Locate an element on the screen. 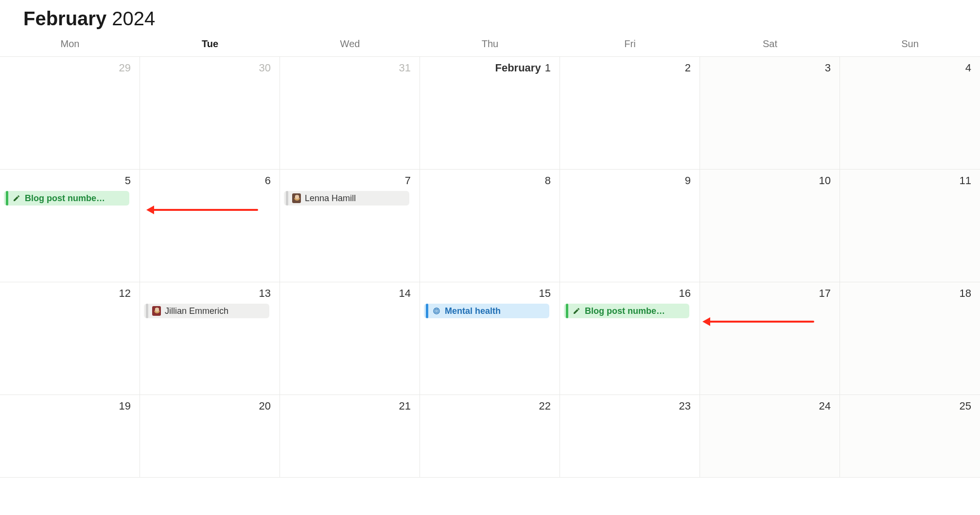  day-number: 12 is located at coordinates (125, 293).